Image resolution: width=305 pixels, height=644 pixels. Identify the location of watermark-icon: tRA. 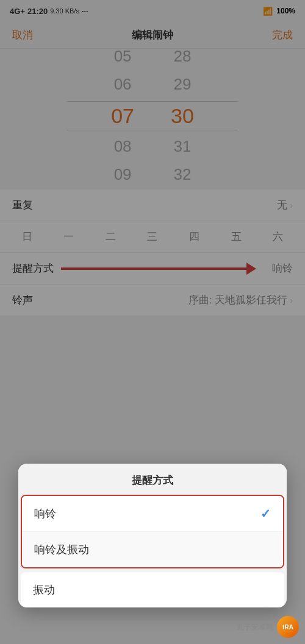
(288, 627).